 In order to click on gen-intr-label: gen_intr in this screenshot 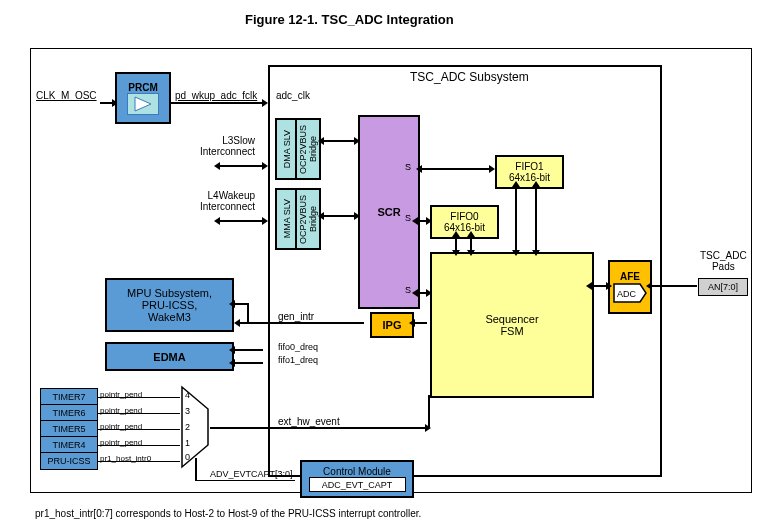, I will do `click(296, 316)`.